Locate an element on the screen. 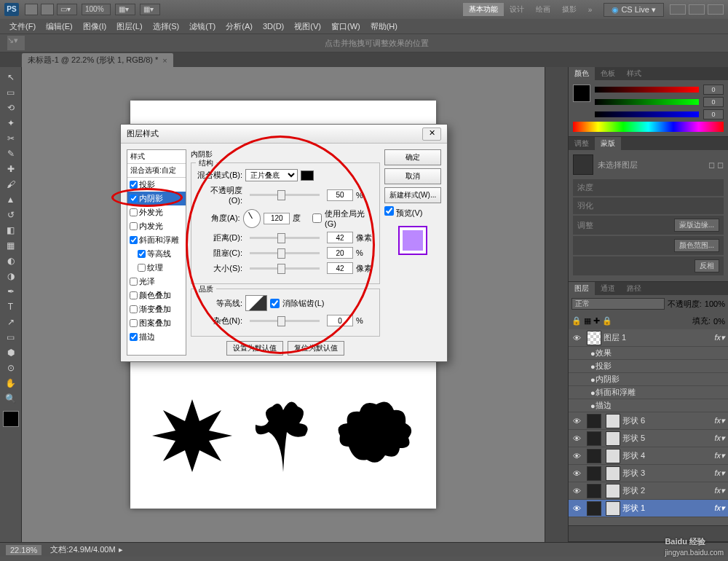 Image resolution: width=728 pixels, height=561 pixels. menu-analysis: 分析(A) is located at coordinates (239, 26).